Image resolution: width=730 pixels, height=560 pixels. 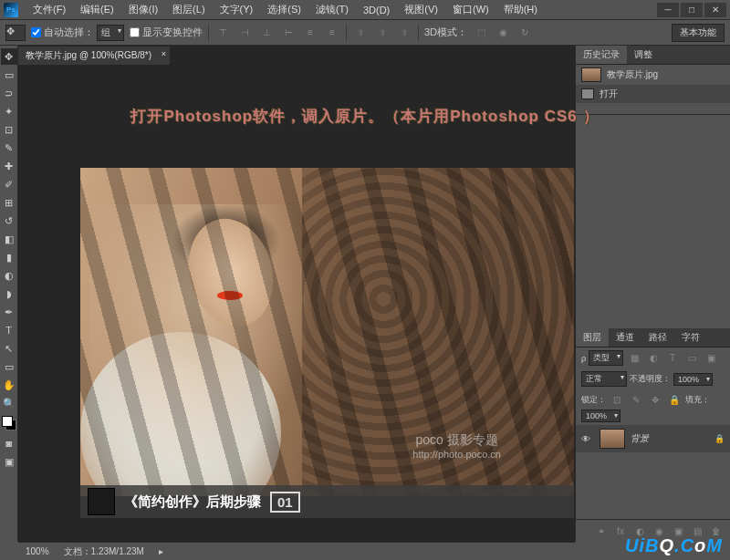 I want to click on 3d-icon-1: ⬚, so click(x=481, y=33).